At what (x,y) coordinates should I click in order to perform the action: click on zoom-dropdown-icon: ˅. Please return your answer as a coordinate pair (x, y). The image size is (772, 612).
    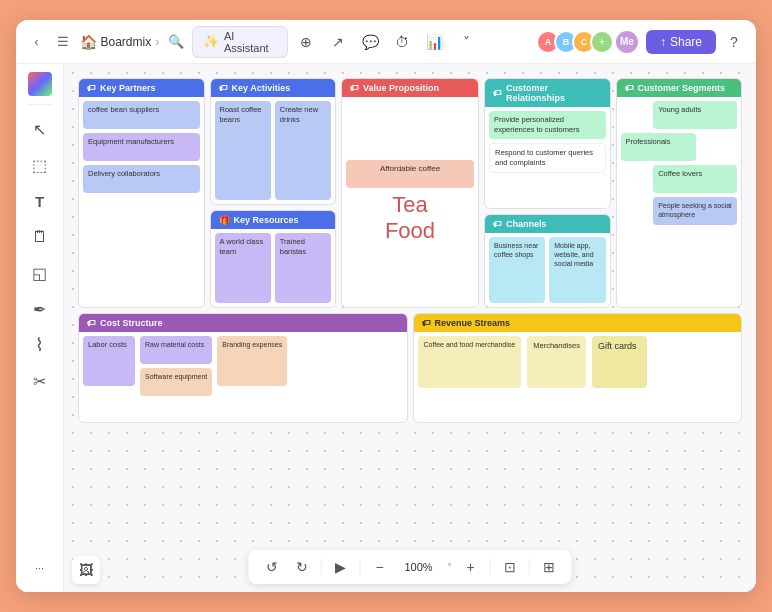
    Looking at the image, I should click on (450, 568).